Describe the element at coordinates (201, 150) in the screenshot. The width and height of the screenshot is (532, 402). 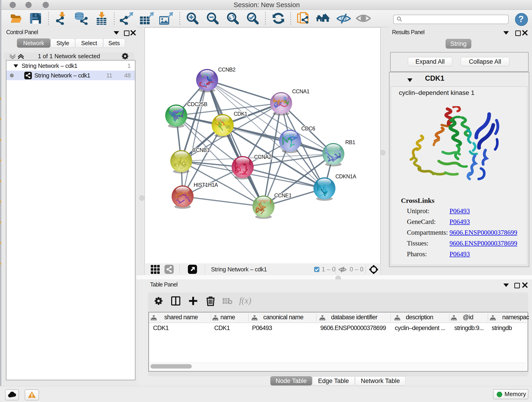
I see `svg-text: CCNB1` at that location.